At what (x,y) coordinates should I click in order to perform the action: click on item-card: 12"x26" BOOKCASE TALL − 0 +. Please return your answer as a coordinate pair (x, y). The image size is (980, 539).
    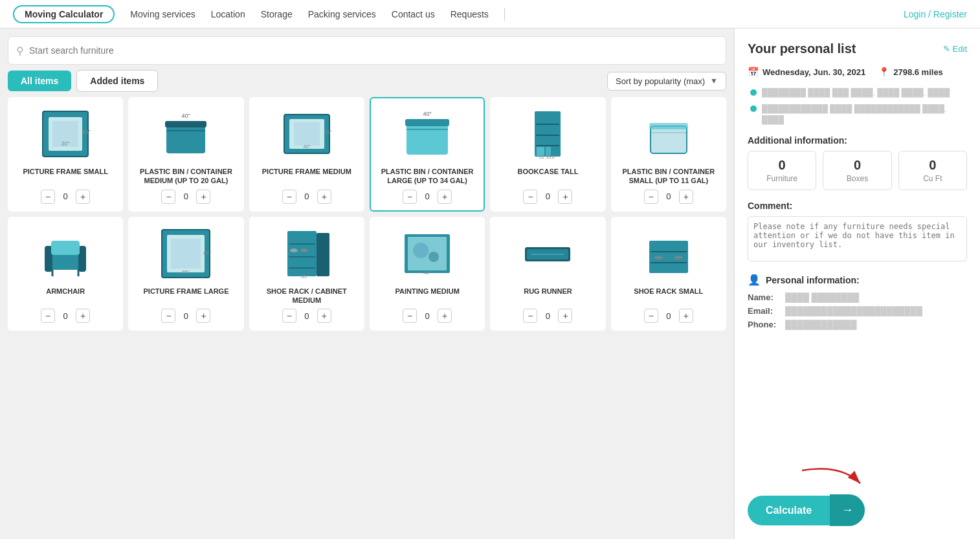
    Looking at the image, I should click on (548, 154).